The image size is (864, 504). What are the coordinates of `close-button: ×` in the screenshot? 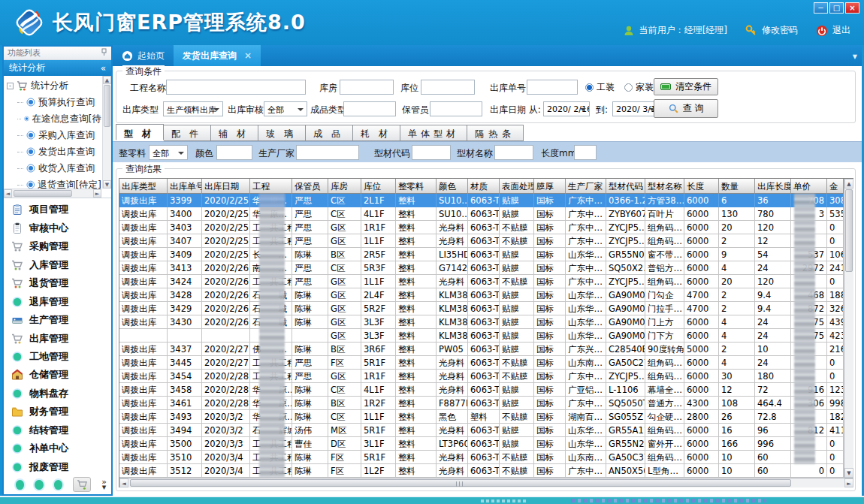 It's located at (852, 8).